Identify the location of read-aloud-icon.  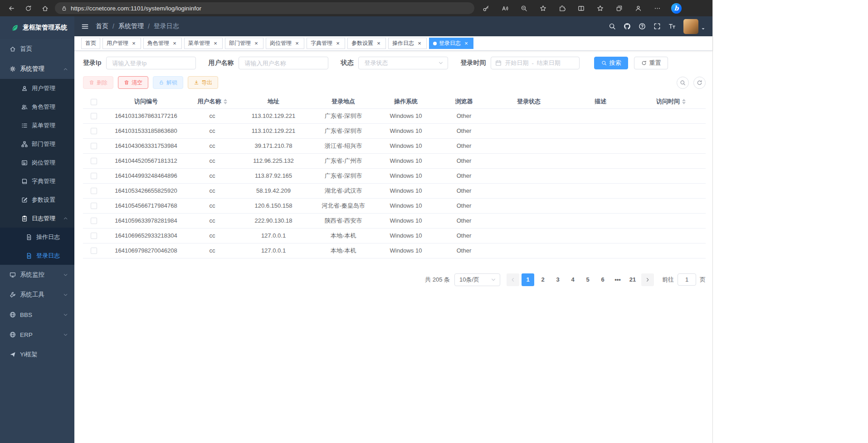
(505, 8).